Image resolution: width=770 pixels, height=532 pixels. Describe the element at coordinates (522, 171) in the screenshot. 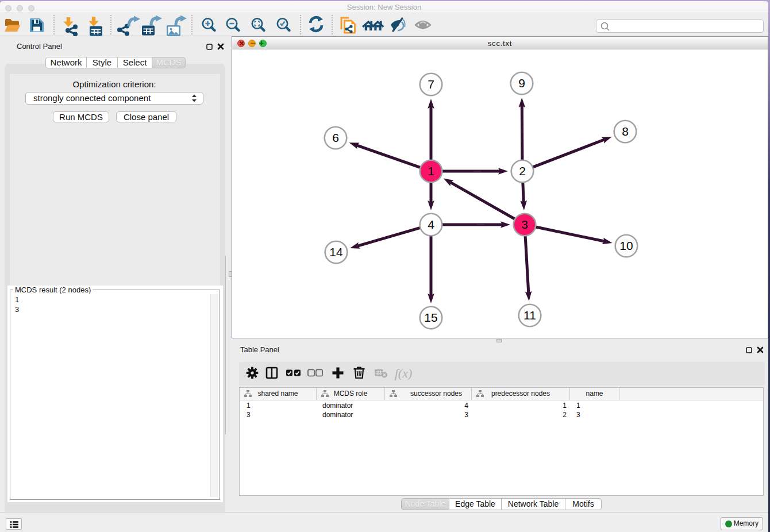

I see `svg-text: 2` at that location.